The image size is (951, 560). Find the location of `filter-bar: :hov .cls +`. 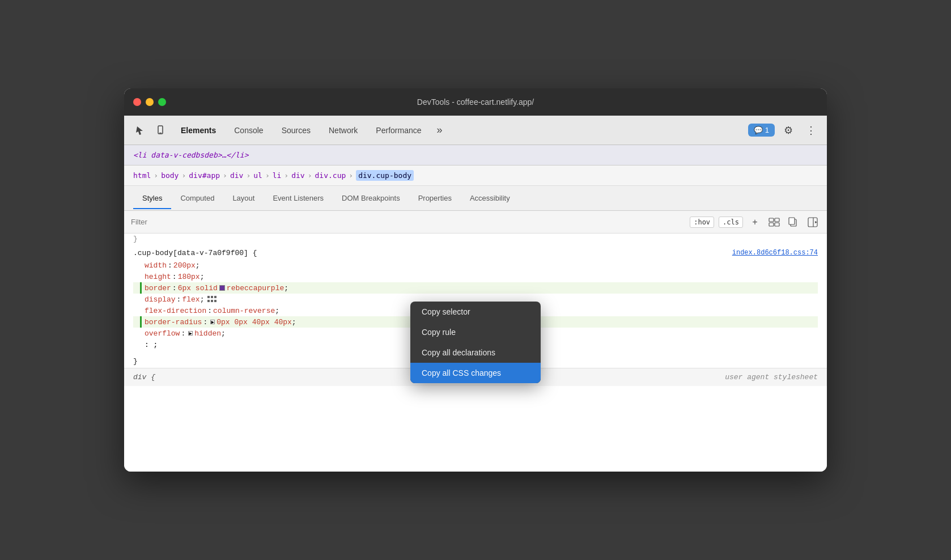

filter-bar: :hov .cls + is located at coordinates (475, 222).